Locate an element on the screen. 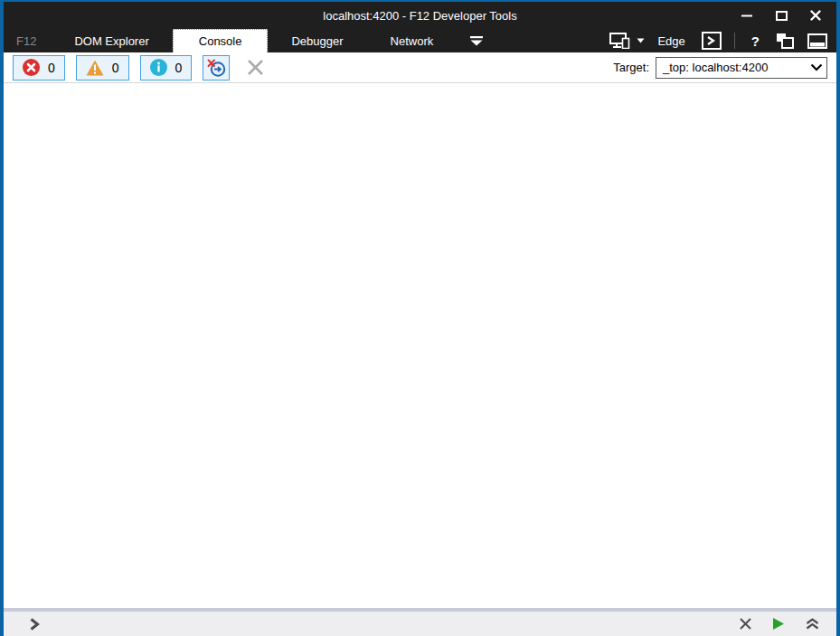 The width and height of the screenshot is (840, 636). clear-input-icon is located at coordinates (745, 624).